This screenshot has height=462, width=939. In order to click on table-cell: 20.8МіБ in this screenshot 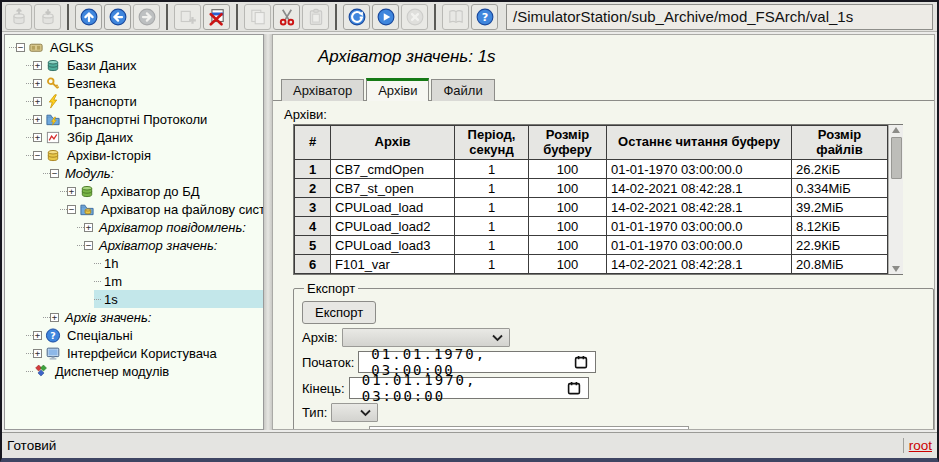, I will do `click(840, 264)`.